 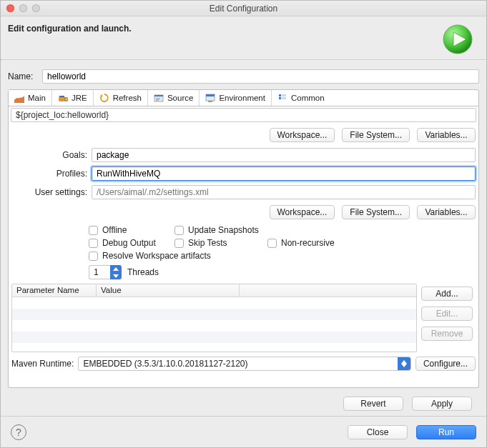 I want to click on common-icon, so click(x=282, y=98).